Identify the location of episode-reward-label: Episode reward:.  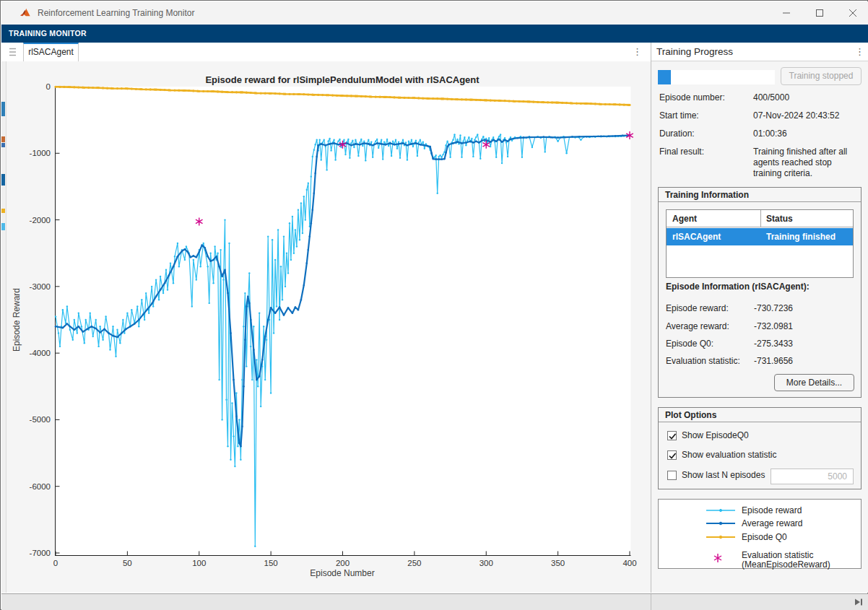
(698, 308).